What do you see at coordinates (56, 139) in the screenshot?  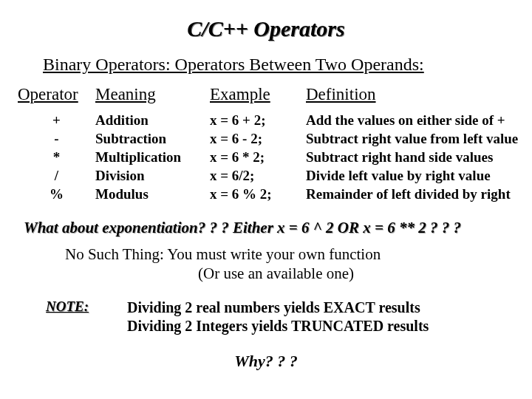 I see `cell-operator: -` at bounding box center [56, 139].